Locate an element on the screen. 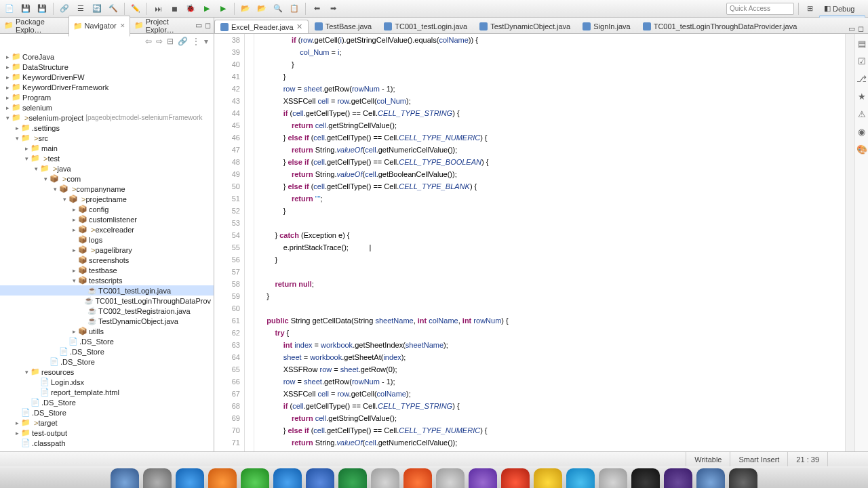 The height and width of the screenshot is (488, 868). editor-tab: TC001_testLoginThroughDataProvider.java is located at coordinates (720, 26).